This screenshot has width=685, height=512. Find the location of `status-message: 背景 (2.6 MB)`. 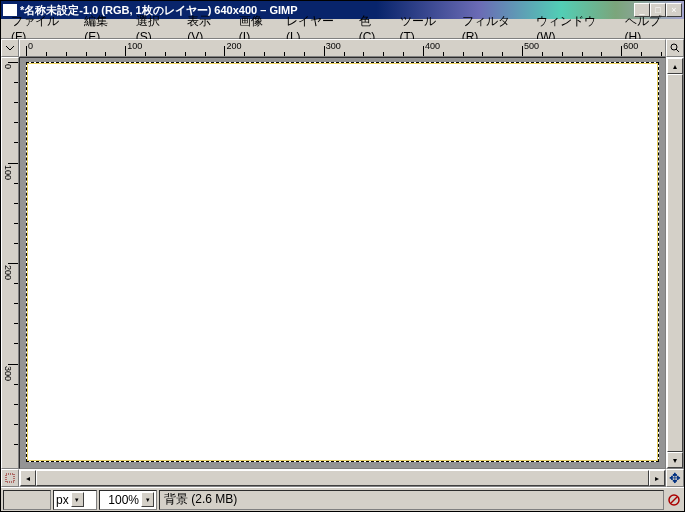

status-message: 背景 (2.6 MB) is located at coordinates (412, 500).